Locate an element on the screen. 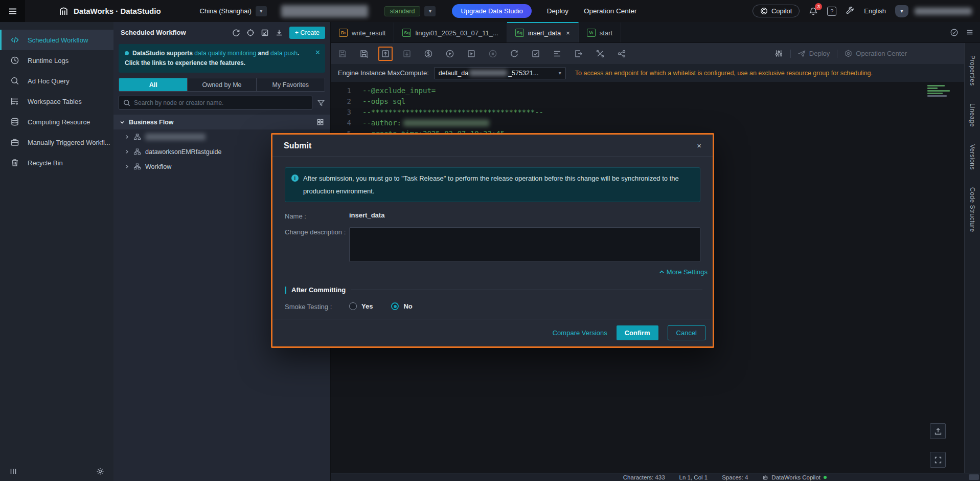 This screenshot has width=980, height=481. submit-icon is located at coordinates (385, 54).